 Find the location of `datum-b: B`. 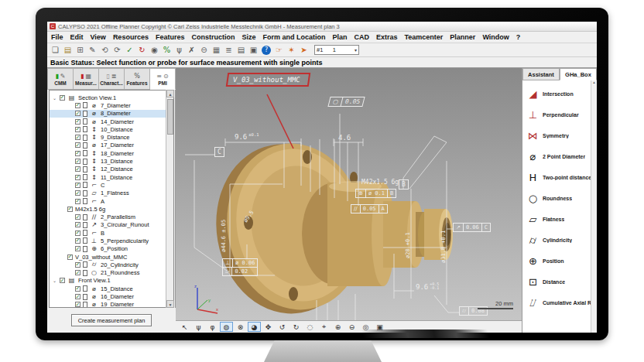

datum-b: B is located at coordinates (404, 184).